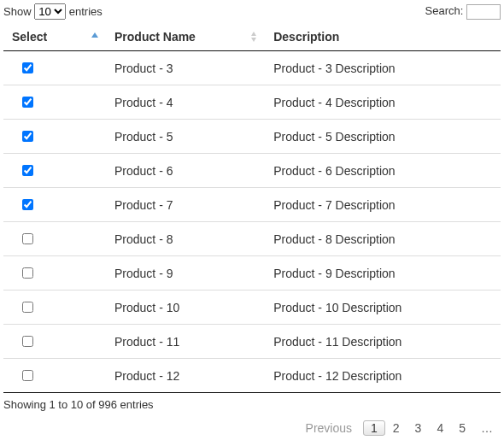 The height and width of the screenshot is (446, 504). What do you see at coordinates (252, 171) in the screenshot?
I see `table-row: Product - 6Product - 6 Description` at bounding box center [252, 171].